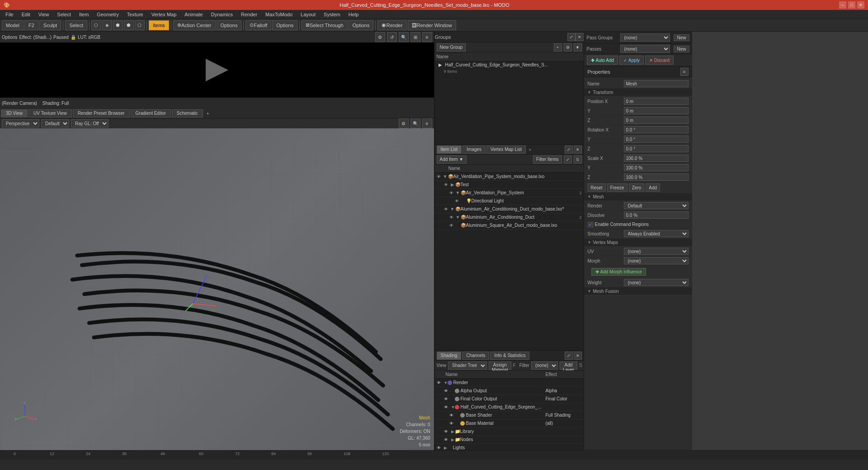 The width and height of the screenshot is (868, 470). What do you see at coordinates (90, 123) in the screenshot?
I see `ray-gl-dropdown: Ray GL: Off` at bounding box center [90, 123].